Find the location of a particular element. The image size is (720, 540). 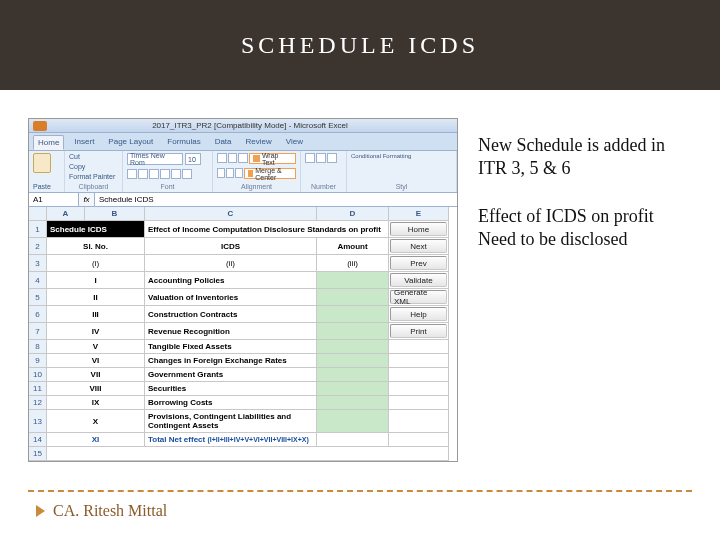

cell-r6-amt is located at coordinates (353, 375).